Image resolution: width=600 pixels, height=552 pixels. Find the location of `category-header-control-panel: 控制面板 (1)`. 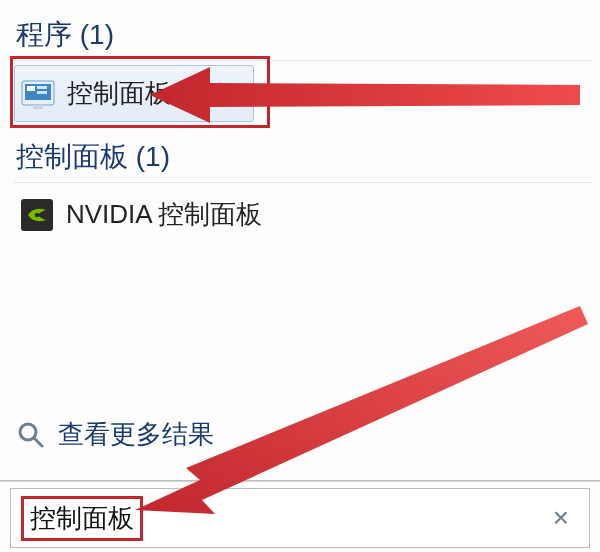

category-header-control-panel: 控制面板 (1) is located at coordinates (303, 158).